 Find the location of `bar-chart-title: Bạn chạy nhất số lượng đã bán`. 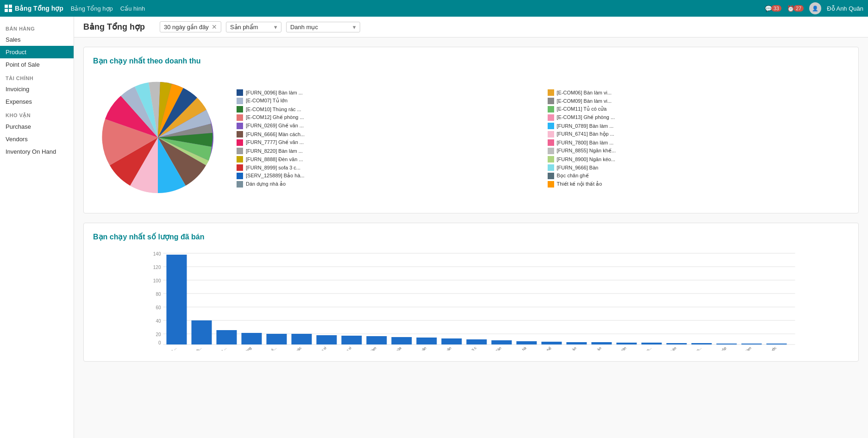

bar-chart-title: Bạn chạy nhất số lượng đã bán is located at coordinates (471, 237).